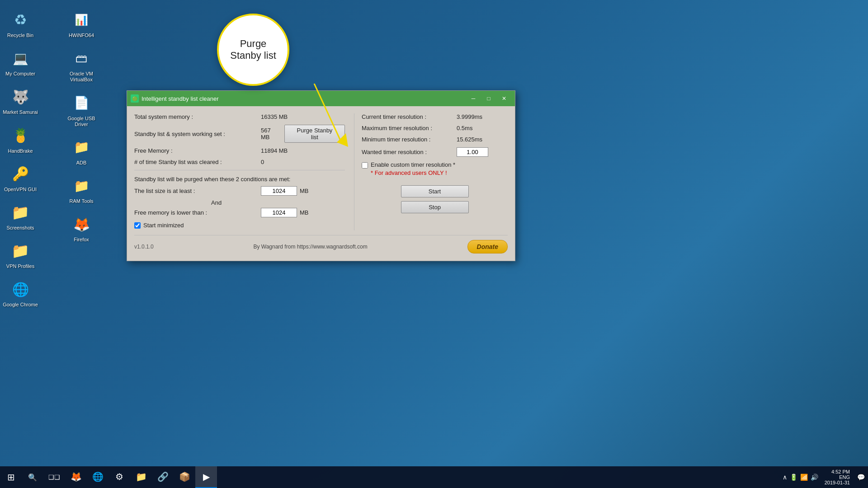 This screenshot has width=868, height=488. What do you see at coordinates (11, 477) in the screenshot?
I see `start-button-taskbar: ⊞` at bounding box center [11, 477].